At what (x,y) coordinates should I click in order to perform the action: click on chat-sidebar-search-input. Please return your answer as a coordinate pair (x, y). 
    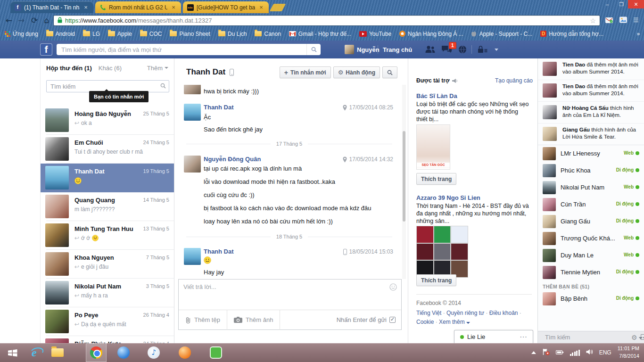
    Looking at the image, I should click on (586, 337).